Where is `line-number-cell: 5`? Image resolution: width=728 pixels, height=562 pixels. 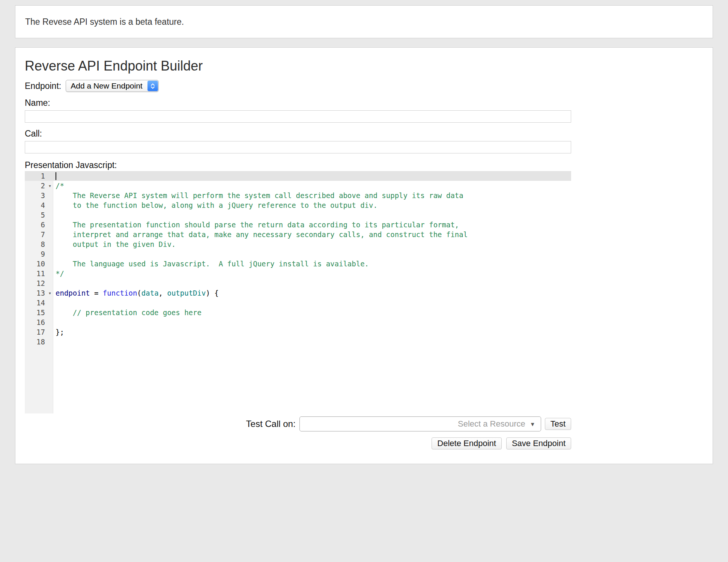 line-number-cell: 5 is located at coordinates (39, 215).